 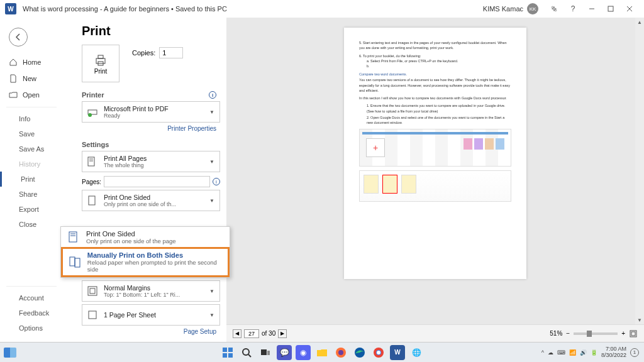 What do you see at coordinates (155, 295) in the screenshot?
I see `margins-sub: Top: 1" Bottom: 1" Left: 1" Ri...` at bounding box center [155, 295].